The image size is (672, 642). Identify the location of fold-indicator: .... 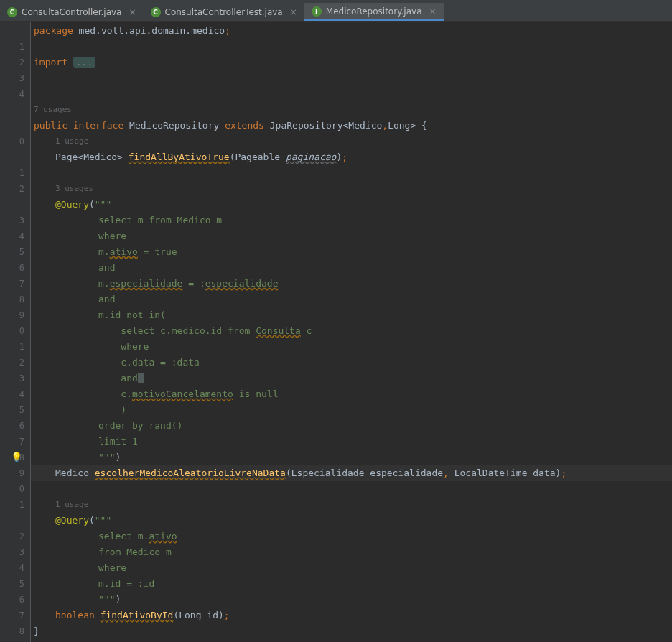
(85, 62).